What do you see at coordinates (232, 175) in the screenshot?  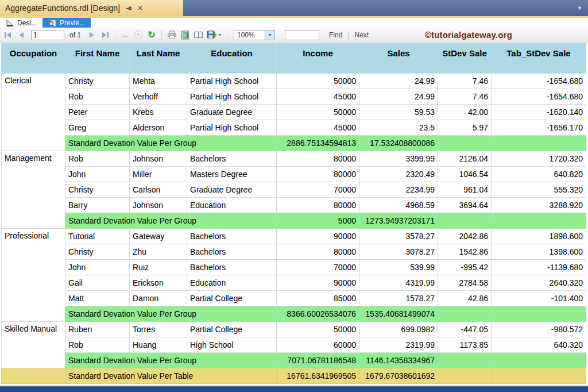 I see `education-cell: Masters Degree` at bounding box center [232, 175].